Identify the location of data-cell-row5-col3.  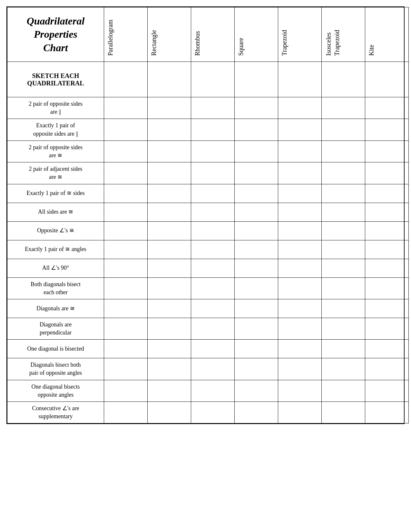
(257, 193).